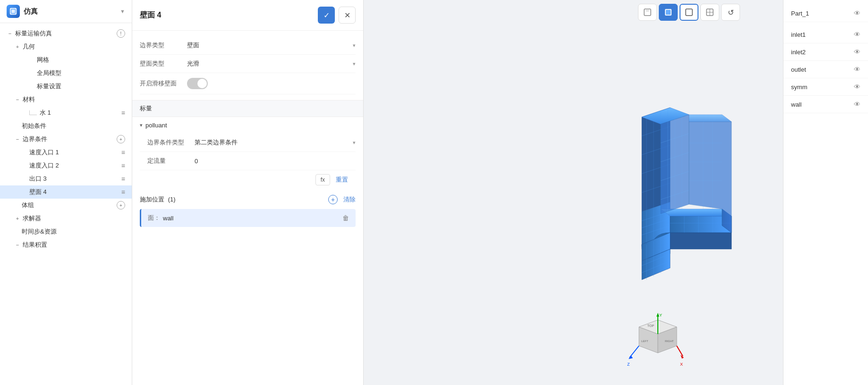 The width and height of the screenshot is (868, 385). I want to click on sidebar-item-body-group: 体组 +, so click(66, 205).